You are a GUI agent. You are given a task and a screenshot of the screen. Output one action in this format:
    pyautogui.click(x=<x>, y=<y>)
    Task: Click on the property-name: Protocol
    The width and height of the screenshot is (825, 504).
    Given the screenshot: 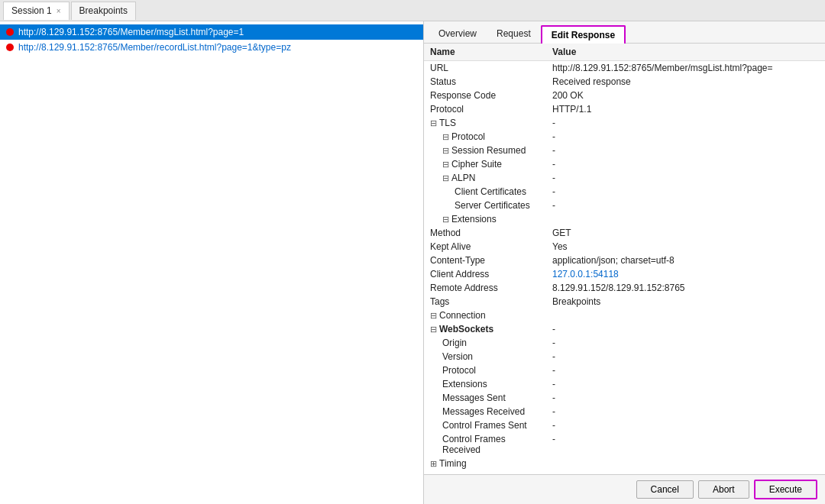 What is the action you would take?
    pyautogui.click(x=459, y=370)
    